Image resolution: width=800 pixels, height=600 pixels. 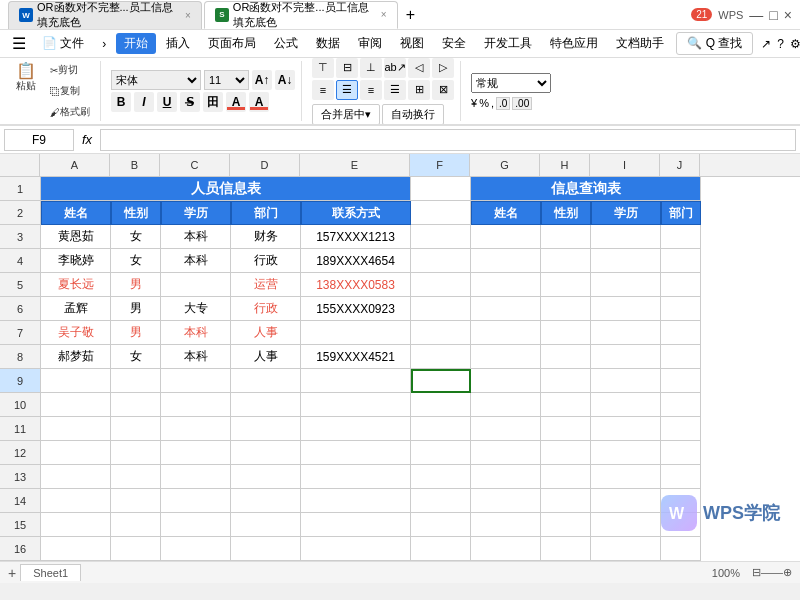 I want to click on minimize-button: —, so click(x=756, y=15).